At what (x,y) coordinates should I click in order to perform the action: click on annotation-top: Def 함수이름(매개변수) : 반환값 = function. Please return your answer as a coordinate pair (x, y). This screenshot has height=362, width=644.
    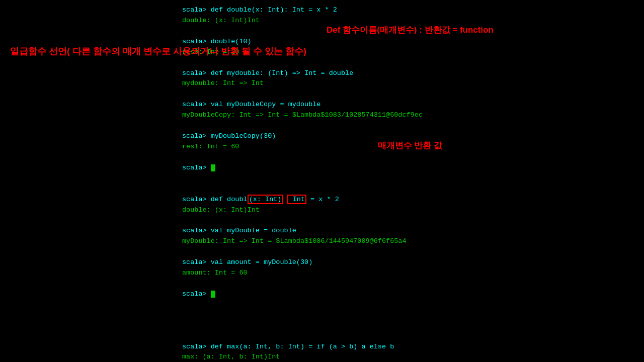
    Looking at the image, I should click on (410, 30).